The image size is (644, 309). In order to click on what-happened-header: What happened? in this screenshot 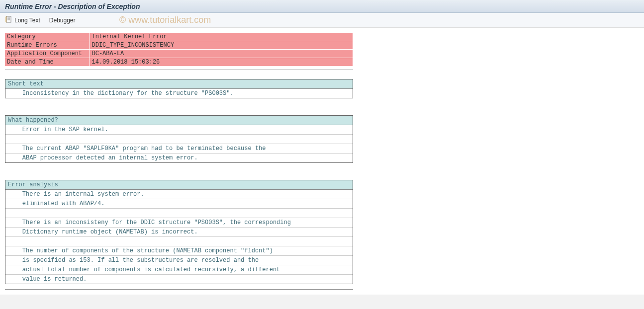, I will do `click(179, 120)`.